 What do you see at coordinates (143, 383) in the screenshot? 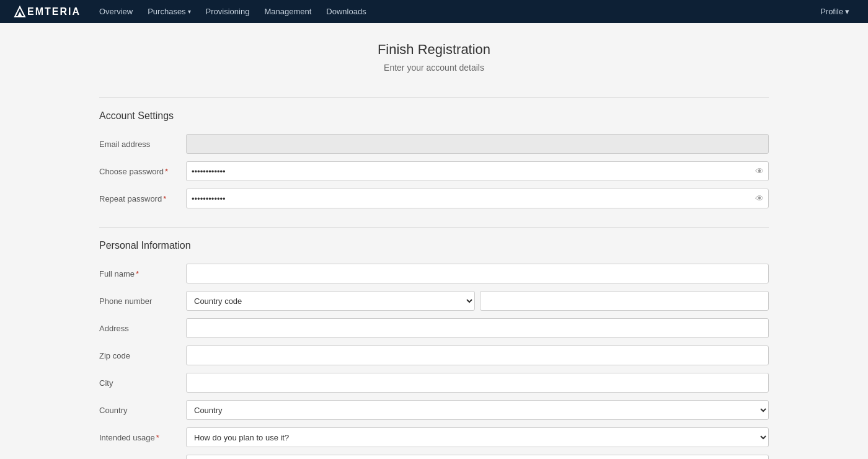
I see `city-label: City` at bounding box center [143, 383].